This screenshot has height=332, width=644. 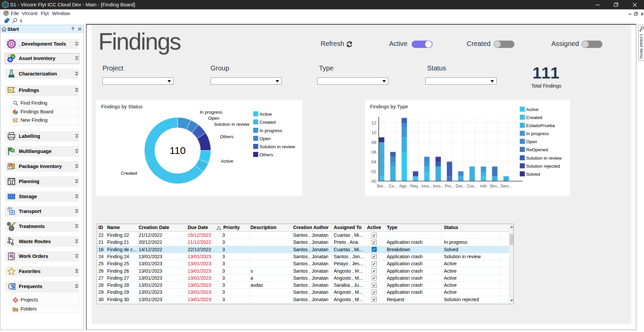 What do you see at coordinates (393, 186) in the screenshot?
I see `svg-text: Co...` at bounding box center [393, 186].